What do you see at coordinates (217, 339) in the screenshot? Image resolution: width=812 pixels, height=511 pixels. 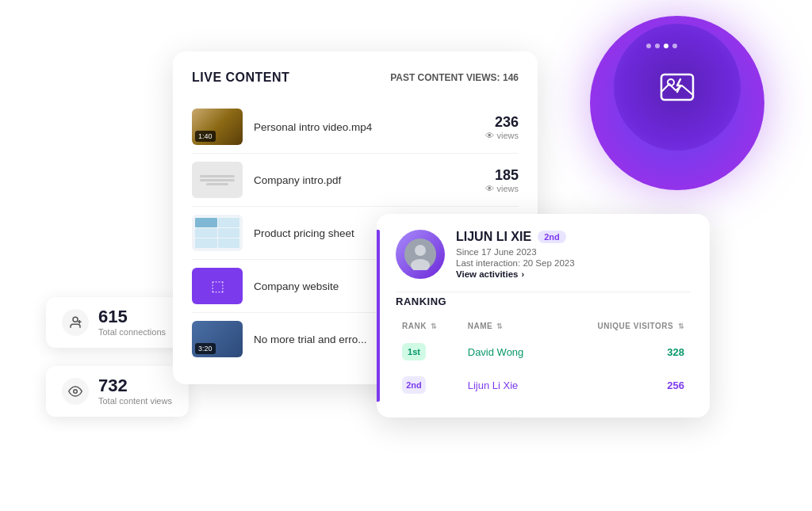 I see `thumb-video2-5: 3:20` at bounding box center [217, 339].